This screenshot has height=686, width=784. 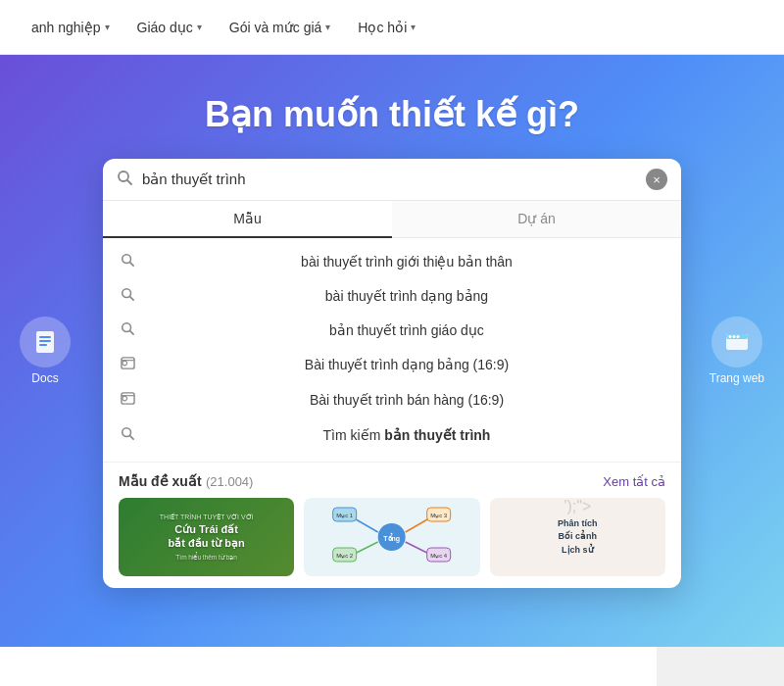 What do you see at coordinates (392, 261) in the screenshot?
I see `suggestion-item: bài thuyết trình giới thiệu bản thân` at bounding box center [392, 261].